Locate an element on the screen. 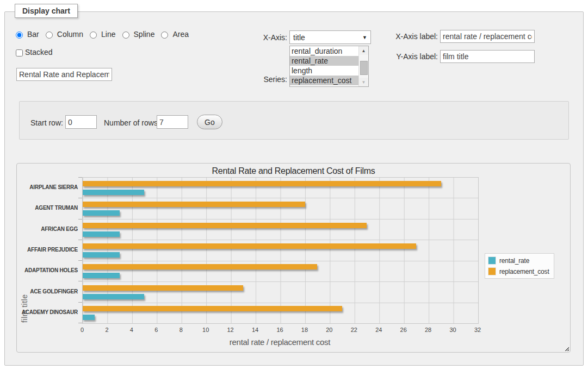  chart-type-radio-bar is located at coordinates (20, 35).